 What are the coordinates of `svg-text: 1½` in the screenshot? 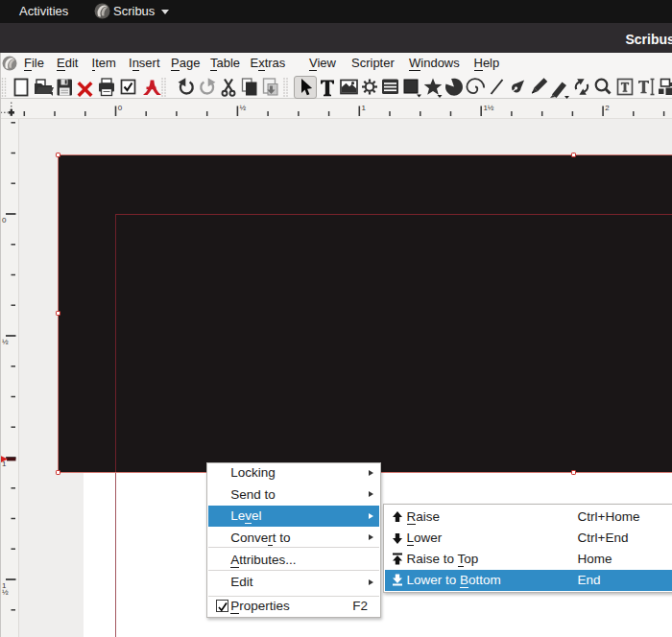 It's located at (488, 107).